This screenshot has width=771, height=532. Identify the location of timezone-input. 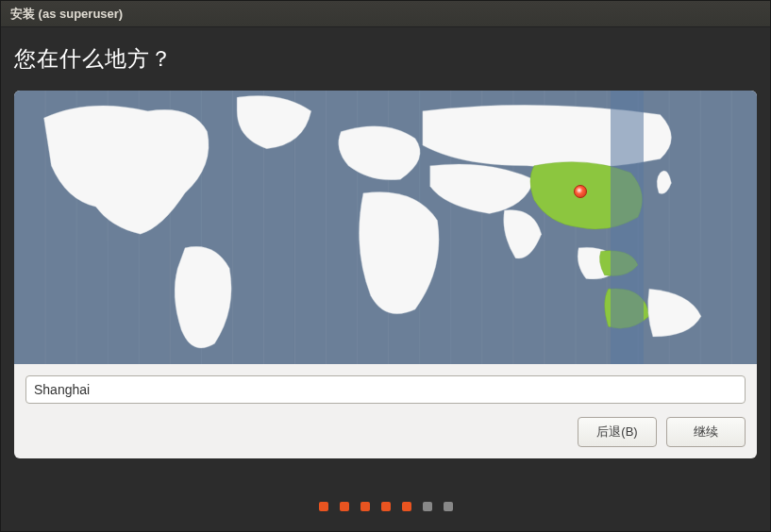
(385, 390).